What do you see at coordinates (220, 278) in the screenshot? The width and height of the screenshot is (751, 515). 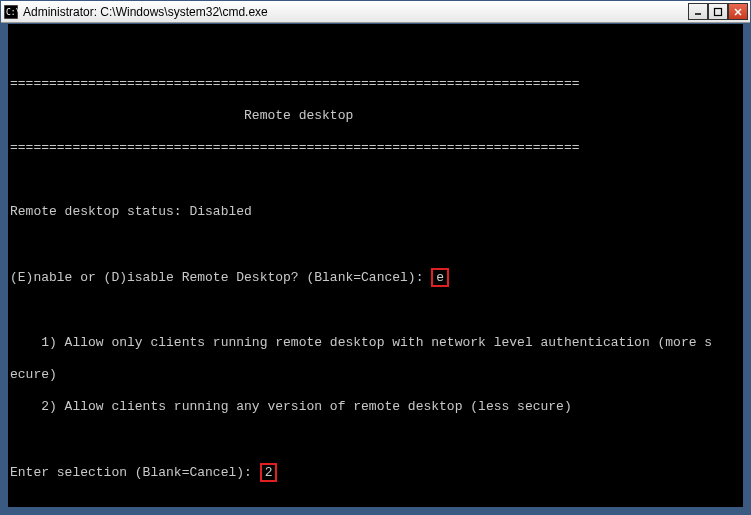 I see `prompt-text: (E)nable or (D)isable Remote Desktop? (B…` at bounding box center [220, 278].